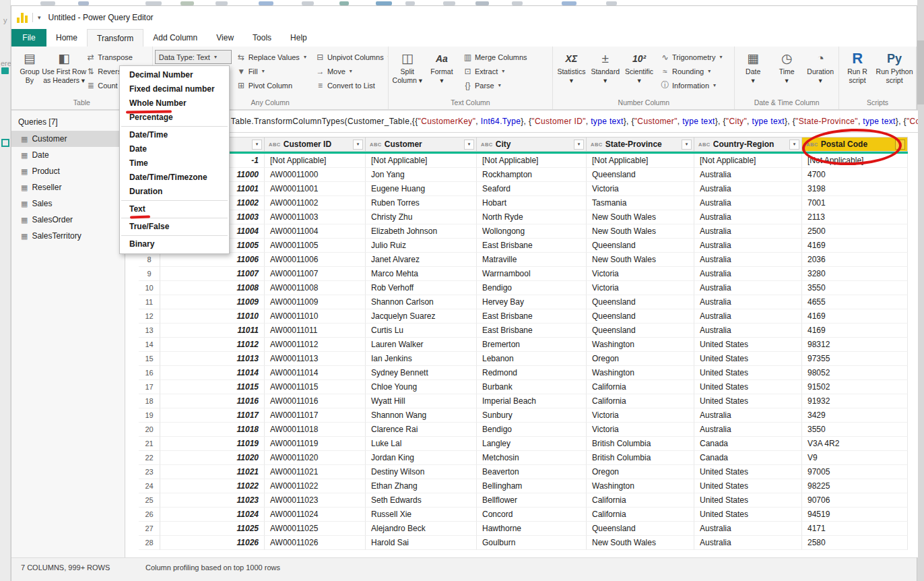  I want to click on cell: Oregon, so click(640, 472).